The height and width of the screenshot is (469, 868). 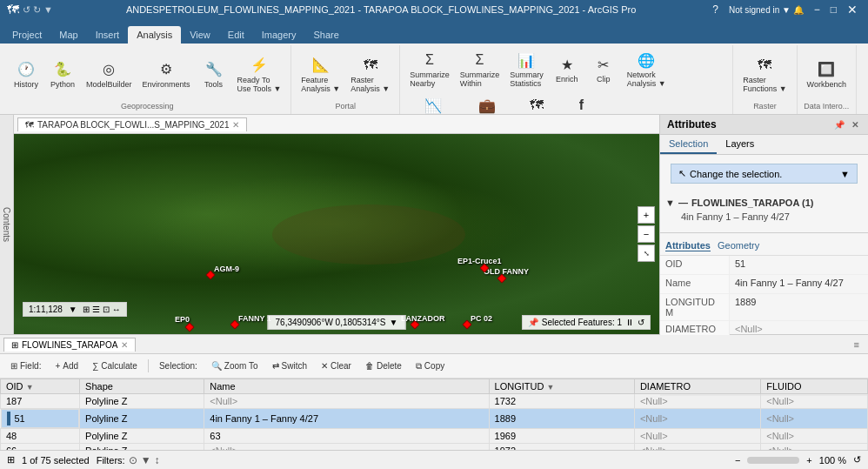 I want to click on sub-tab-geometry: Geometry, so click(x=738, y=245).